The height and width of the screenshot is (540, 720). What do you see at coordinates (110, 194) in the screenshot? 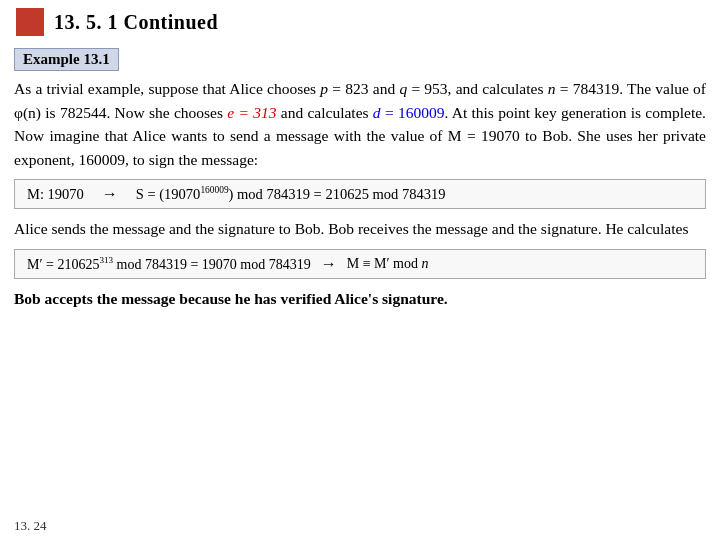
I see `formula1-arrow: →` at bounding box center [110, 194].